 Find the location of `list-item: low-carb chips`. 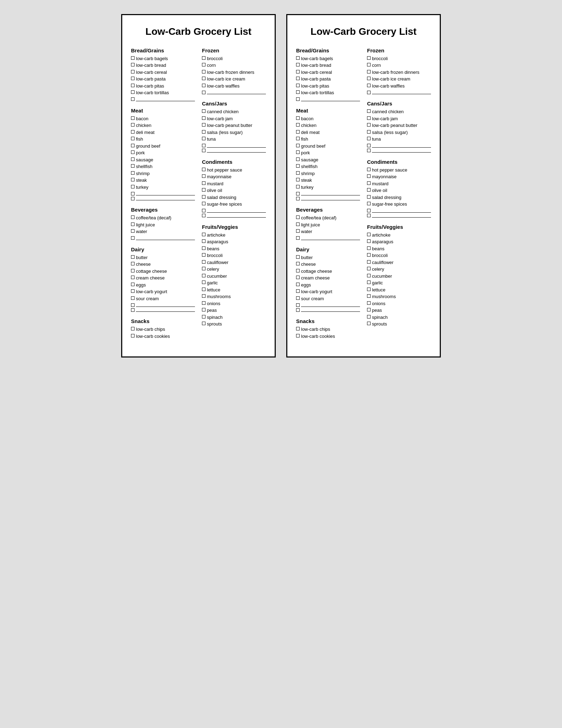

list-item: low-carb chips is located at coordinates (163, 329).